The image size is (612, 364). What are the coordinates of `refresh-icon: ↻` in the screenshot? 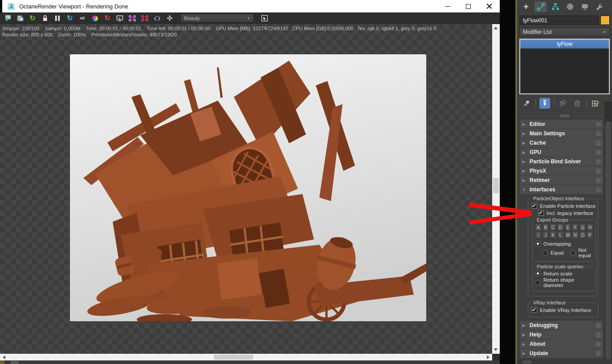 It's located at (70, 18).